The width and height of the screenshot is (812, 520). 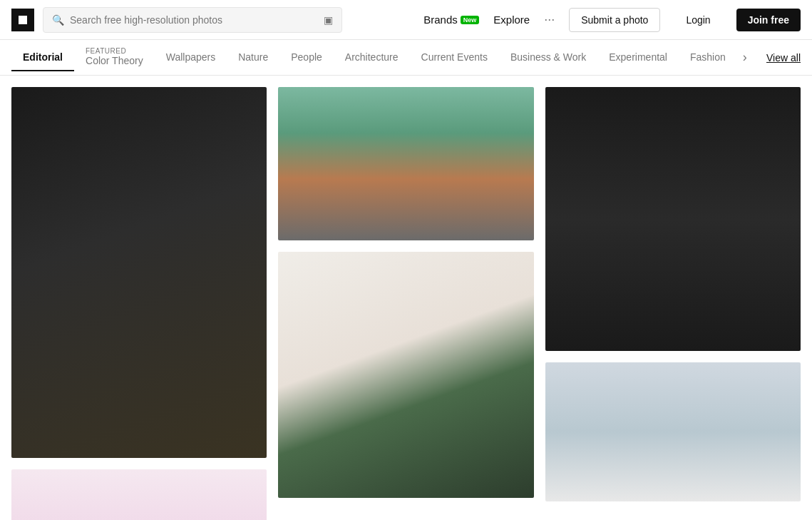 I want to click on avatar-coffee: LK, so click(x=30, y=437).